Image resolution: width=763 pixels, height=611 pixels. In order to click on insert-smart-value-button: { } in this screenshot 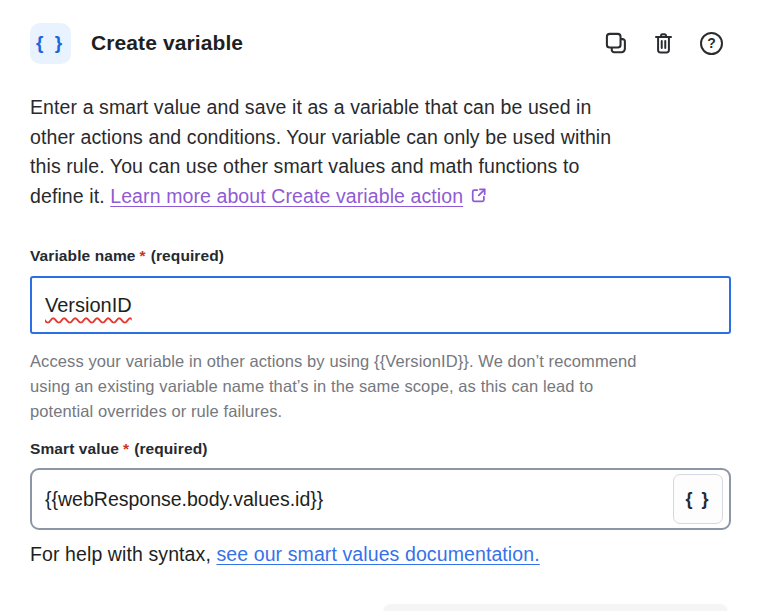, I will do `click(698, 499)`.